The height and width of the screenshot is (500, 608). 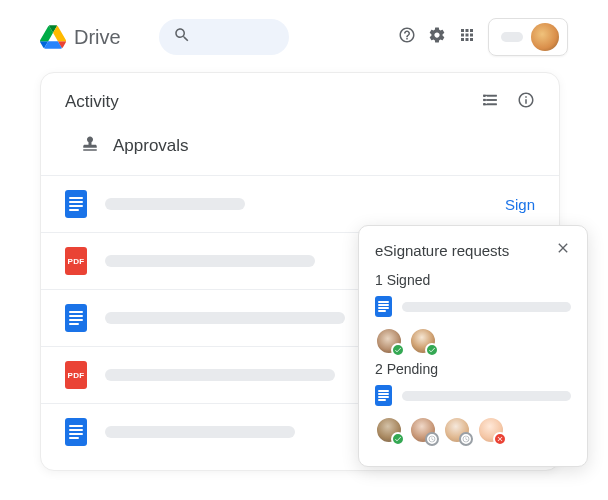 What do you see at coordinates (473, 369) in the screenshot?
I see `pending-section-label: 2 Pending` at bounding box center [473, 369].